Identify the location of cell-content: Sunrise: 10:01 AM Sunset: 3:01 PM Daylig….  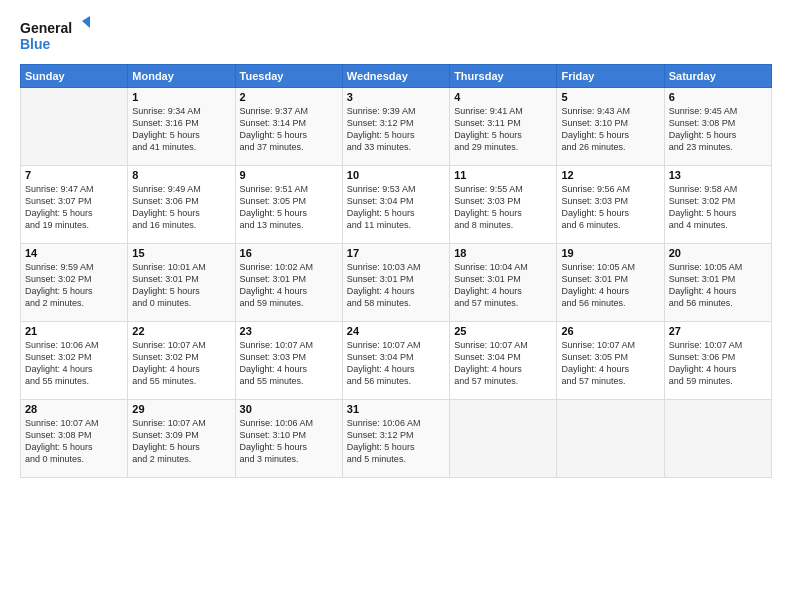
(181, 286).